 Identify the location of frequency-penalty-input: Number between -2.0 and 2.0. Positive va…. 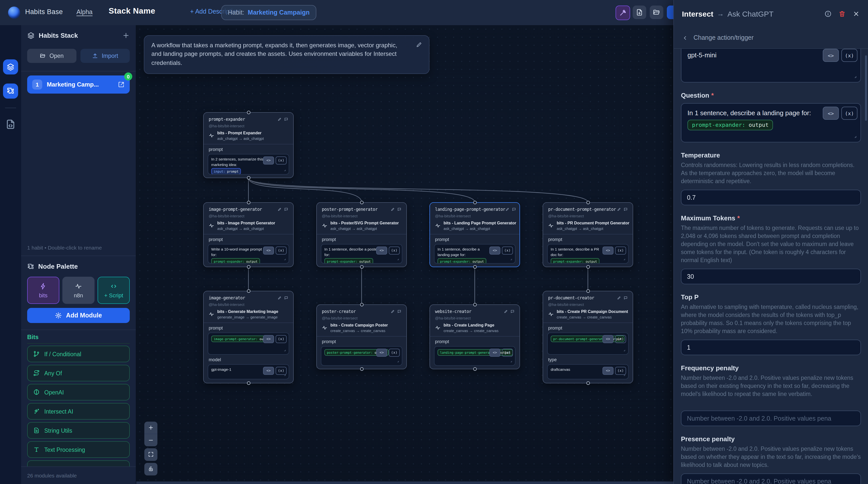
(771, 418).